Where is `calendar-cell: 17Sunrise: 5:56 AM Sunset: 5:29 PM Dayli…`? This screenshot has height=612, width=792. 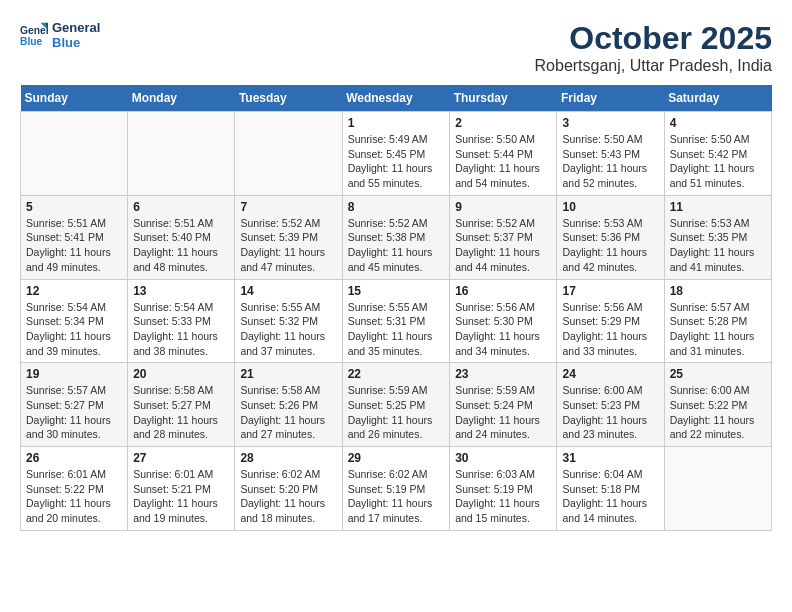 calendar-cell: 17Sunrise: 5:56 AM Sunset: 5:29 PM Dayli… is located at coordinates (610, 321).